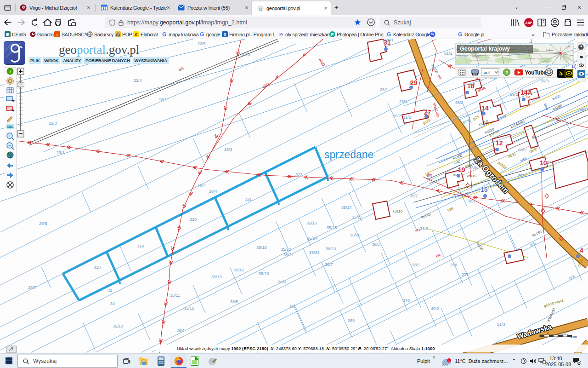 This screenshot has width=588, height=368. I want to click on svg-text: 1, so click(449, 361).